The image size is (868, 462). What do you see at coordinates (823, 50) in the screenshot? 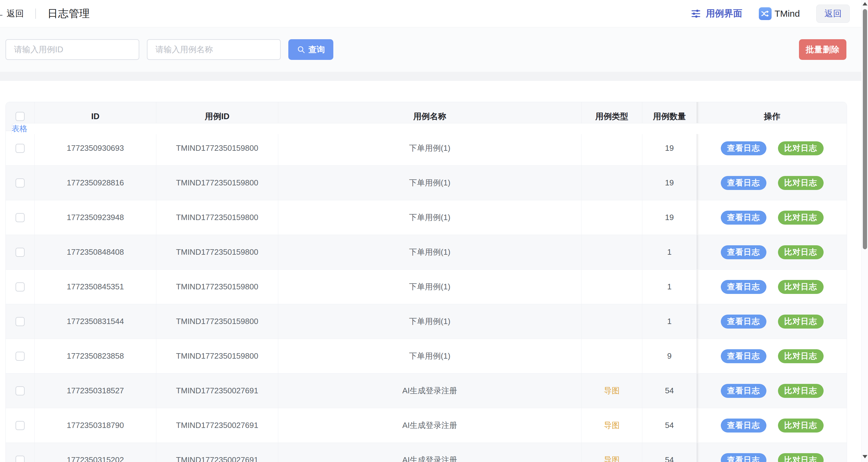
I see `batch-delete-button: 批量删除` at bounding box center [823, 50].